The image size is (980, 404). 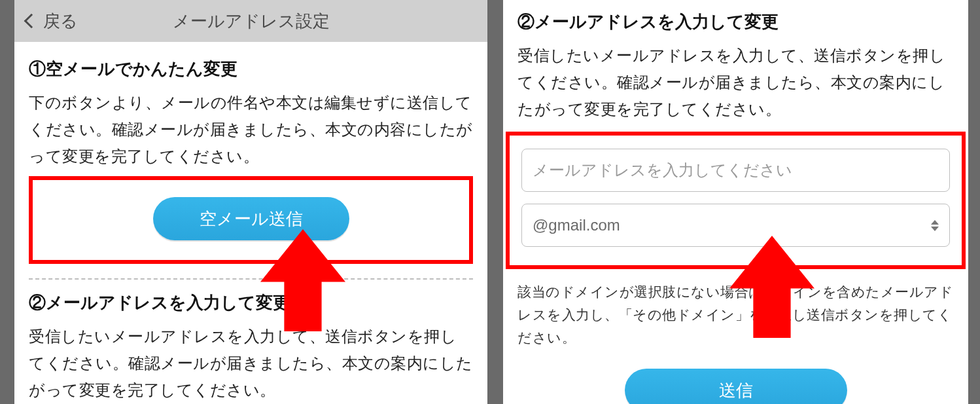 What do you see at coordinates (251, 21) in the screenshot?
I see `page-title: メールアドレス設定` at bounding box center [251, 21].